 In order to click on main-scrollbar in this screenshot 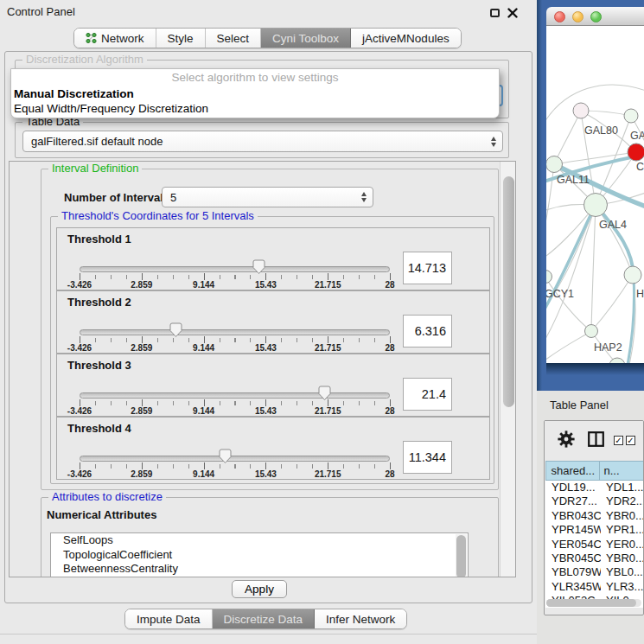, I will do `click(508, 370)`.